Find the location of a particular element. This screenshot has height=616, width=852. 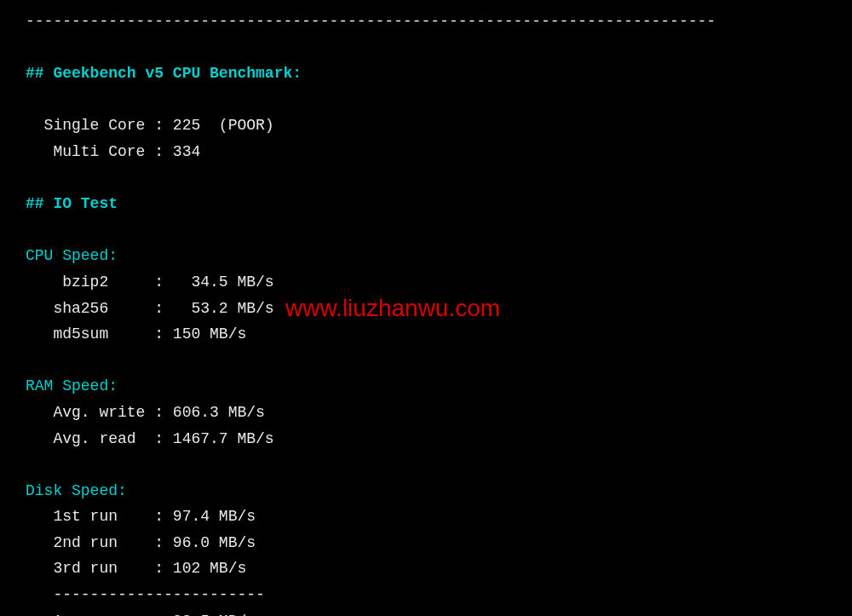

ram-write-label: Avg. write is located at coordinates (85, 412).